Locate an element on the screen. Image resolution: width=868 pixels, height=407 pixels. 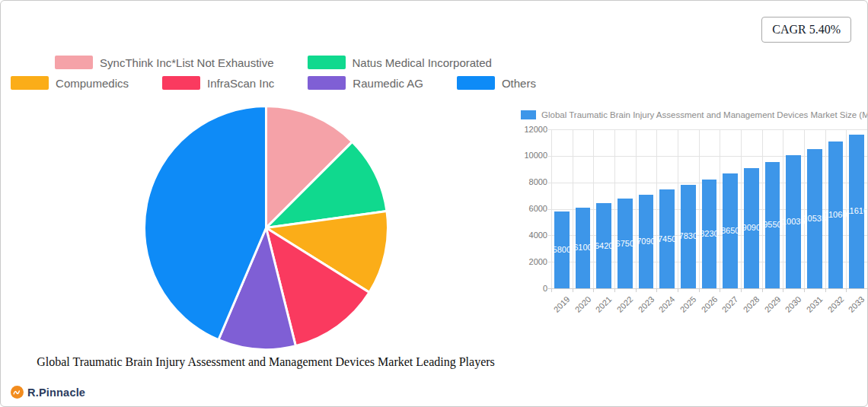
x-tick-label: 2032 is located at coordinates (835, 304).